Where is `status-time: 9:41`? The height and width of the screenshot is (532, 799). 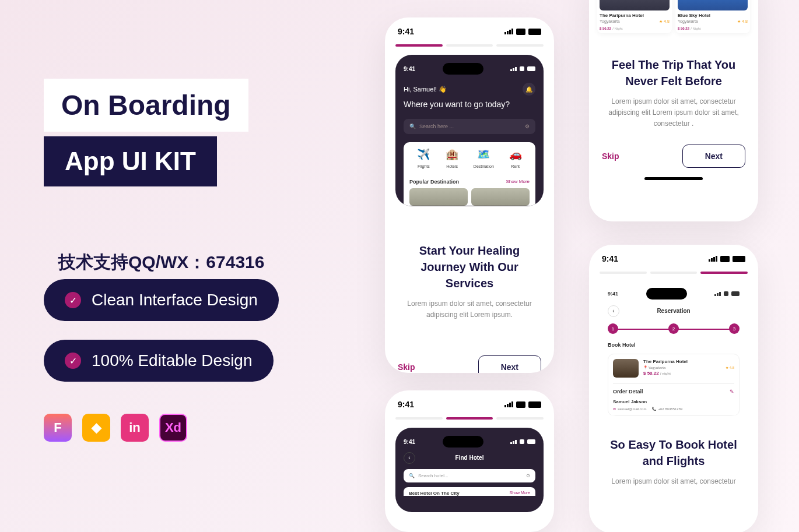
status-time: 9:41 is located at coordinates (406, 31).